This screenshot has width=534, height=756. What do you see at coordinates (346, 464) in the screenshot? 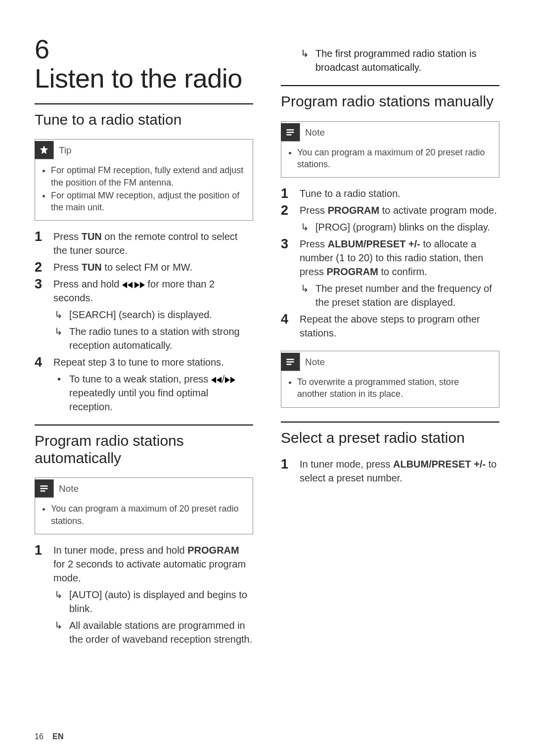
I see `step-text: In tuner mode, press` at bounding box center [346, 464].